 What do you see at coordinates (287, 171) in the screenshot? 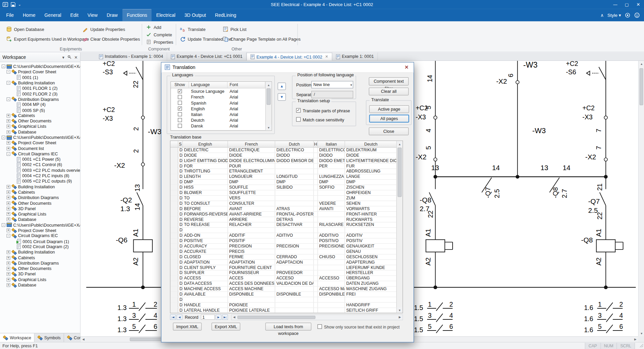
I see `translation-row: DTHROTTLINGETRANGLEMENTABDROSSELUNG` at bounding box center [287, 171].